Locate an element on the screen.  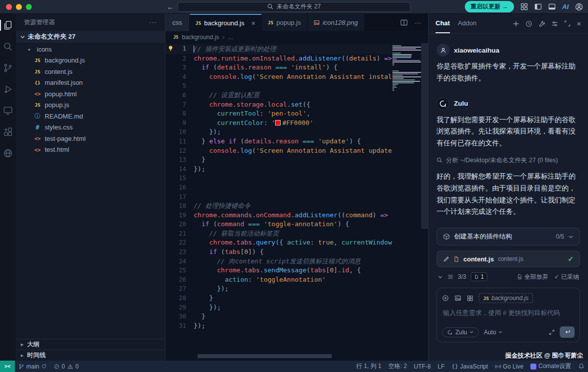
tree-item-icons: ▸icons is located at coordinates (90, 50).